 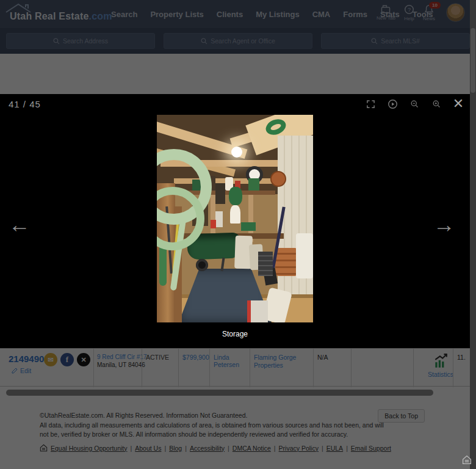 What do you see at coordinates (235, 334) in the screenshot?
I see `photo-caption: Storage` at bounding box center [235, 334].